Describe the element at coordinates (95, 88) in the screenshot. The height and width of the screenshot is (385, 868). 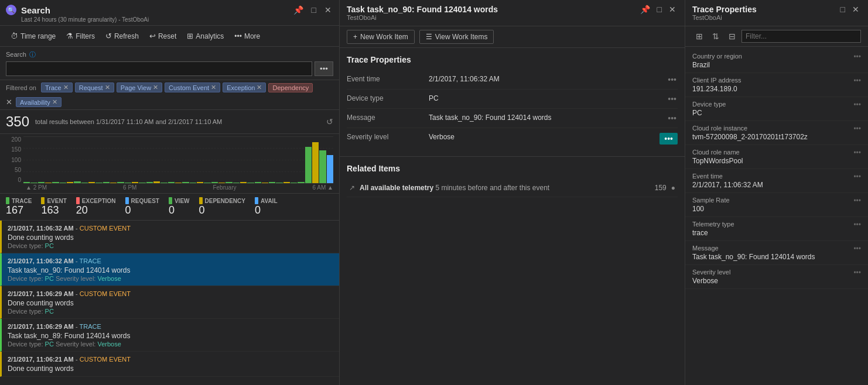
I see `filter-tag-request: Request ✕` at that location.